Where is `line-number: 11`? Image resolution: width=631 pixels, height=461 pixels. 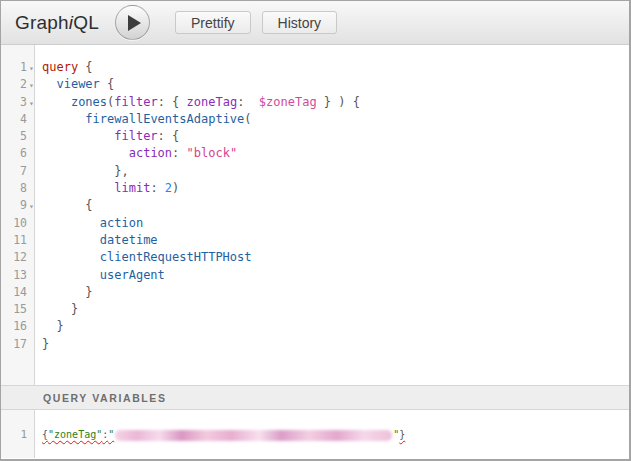 line-number: 11 is located at coordinates (14, 240).